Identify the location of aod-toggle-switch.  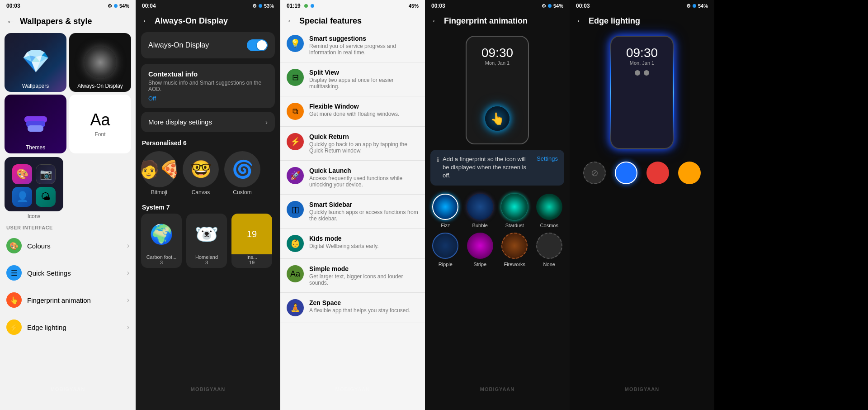
(257, 45).